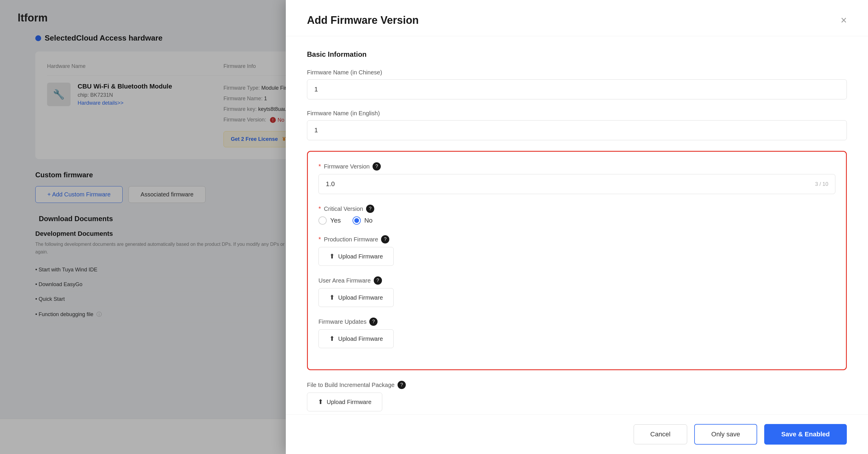  What do you see at coordinates (320, 209) in the screenshot?
I see `critical-required-star: *` at bounding box center [320, 209].